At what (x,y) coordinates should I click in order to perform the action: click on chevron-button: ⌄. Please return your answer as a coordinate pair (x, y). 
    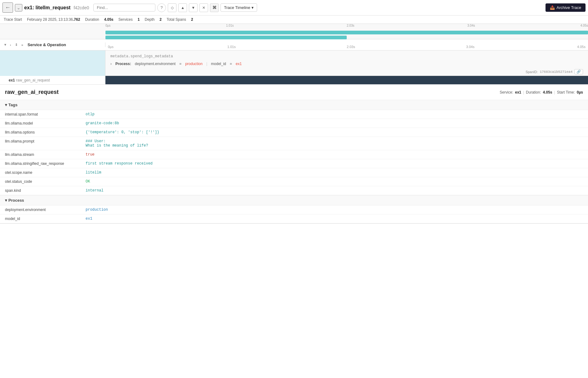
    Looking at the image, I should click on (19, 8).